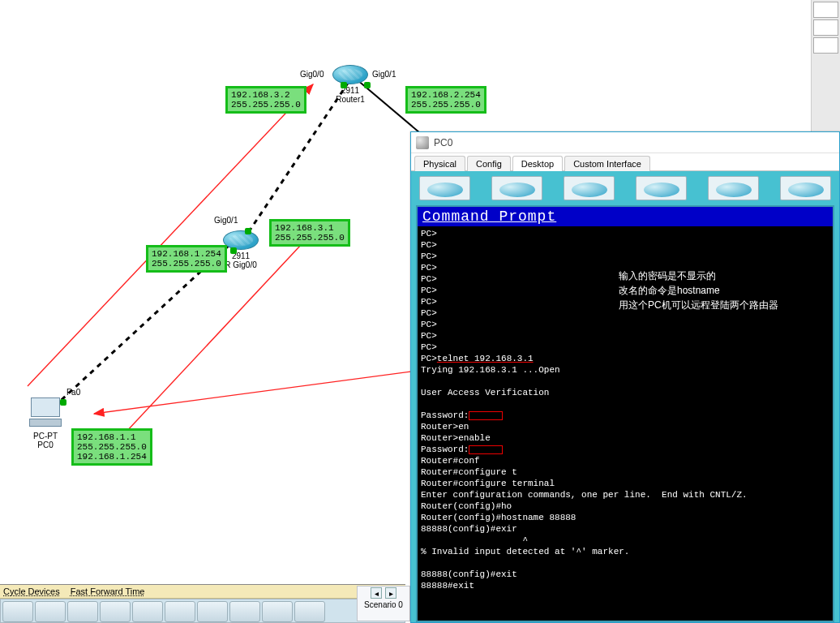 The image size is (840, 623). Describe the element at coordinates (240, 264) in the screenshot. I see `device-label: R Gig0/0` at that location.